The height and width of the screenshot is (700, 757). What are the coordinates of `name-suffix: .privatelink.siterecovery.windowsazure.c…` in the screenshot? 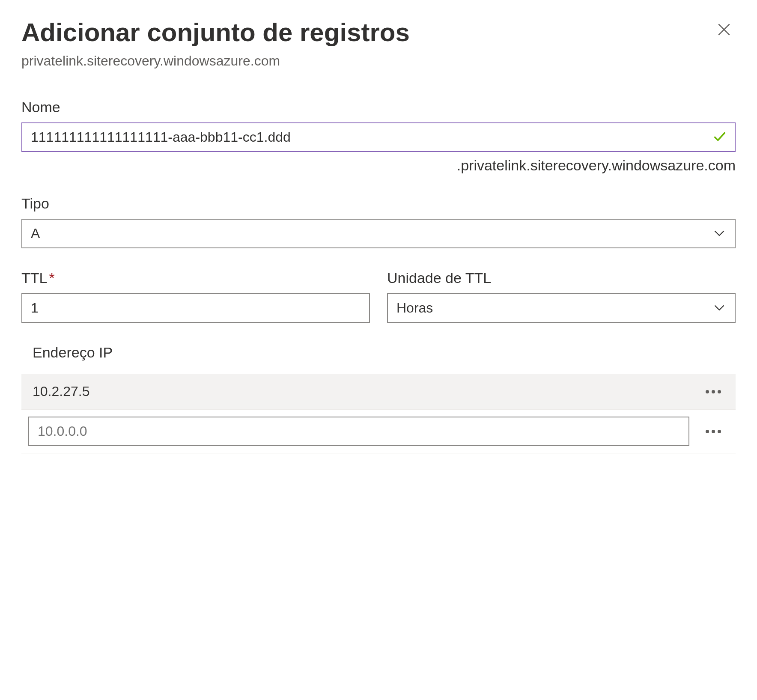 It's located at (378, 165).